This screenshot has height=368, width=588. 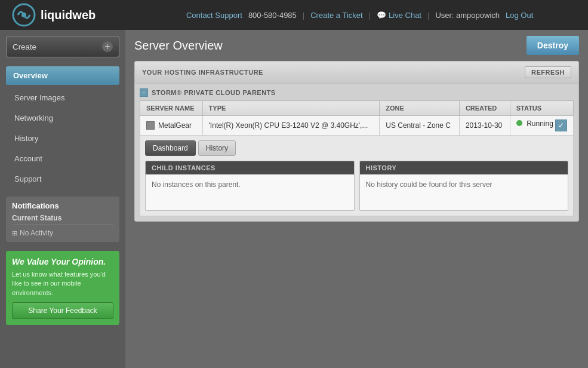 What do you see at coordinates (420, 125) in the screenshot?
I see `server-zone-cell: US Central - Zone C` at bounding box center [420, 125].